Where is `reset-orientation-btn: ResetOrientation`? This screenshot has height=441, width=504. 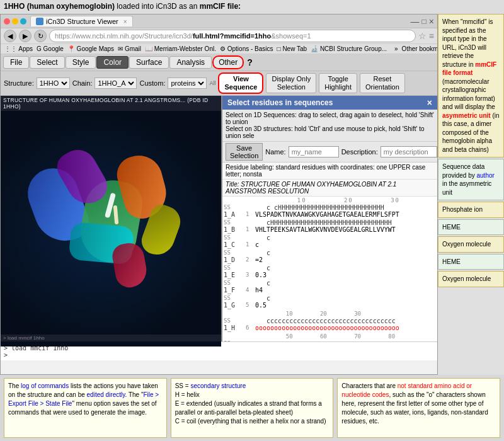
reset-orientation-btn: ResetOrientation is located at coordinates (382, 83).